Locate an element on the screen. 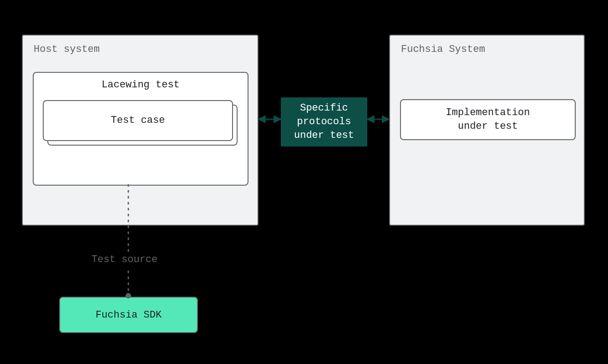  implementation-line2: under test is located at coordinates (488, 126).